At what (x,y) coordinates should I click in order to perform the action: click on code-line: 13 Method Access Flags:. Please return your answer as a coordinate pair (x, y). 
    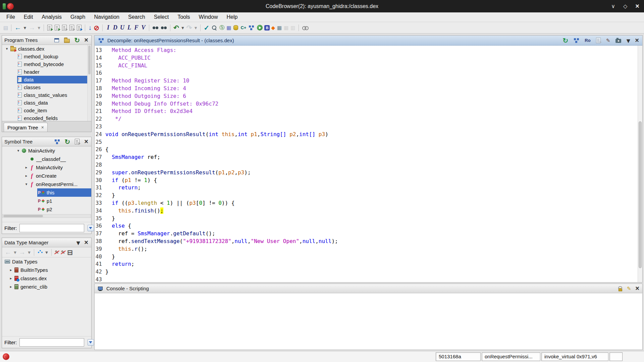
    Looking at the image, I should click on (366, 50).